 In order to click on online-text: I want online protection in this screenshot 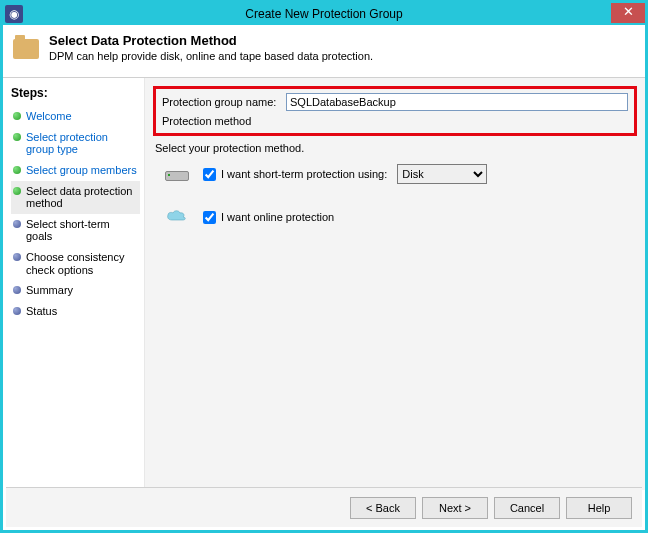, I will do `click(278, 217)`.